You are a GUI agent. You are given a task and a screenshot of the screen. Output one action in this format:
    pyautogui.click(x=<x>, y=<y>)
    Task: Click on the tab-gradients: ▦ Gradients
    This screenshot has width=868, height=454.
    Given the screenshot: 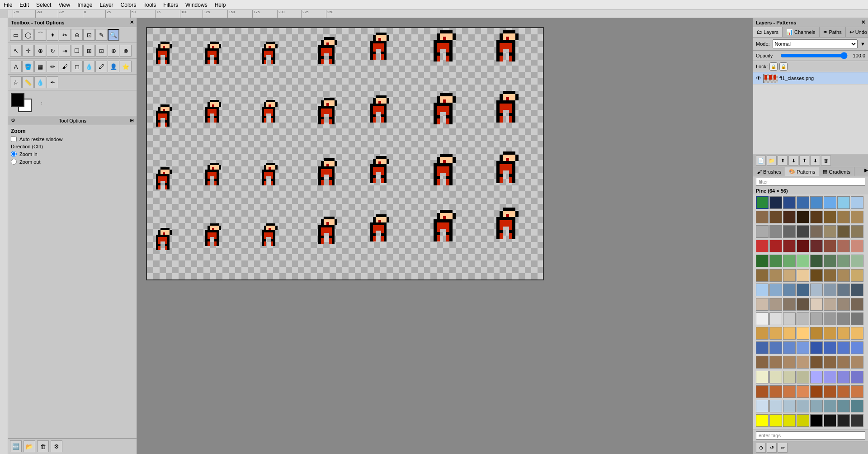 What is the action you would take?
    pyautogui.click(x=837, y=172)
    